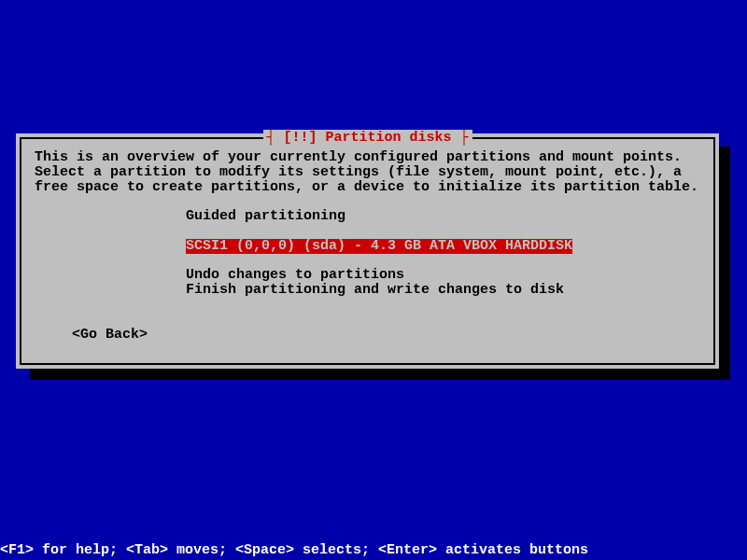 The height and width of the screenshot is (560, 747). Describe the element at coordinates (294, 551) in the screenshot. I see `footer-help-text: <F1> for help; <Tab> moves; <Space> sele…` at that location.